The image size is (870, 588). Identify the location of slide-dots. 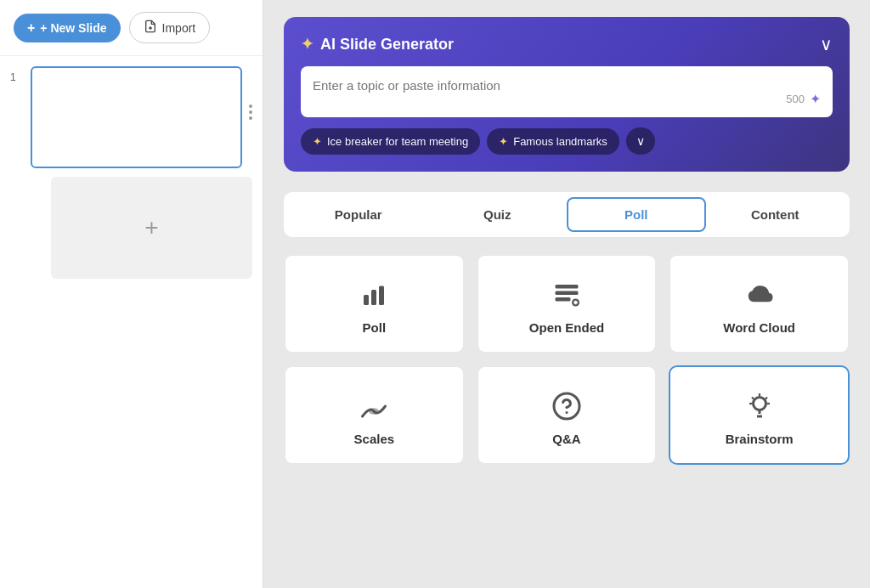
(251, 112).